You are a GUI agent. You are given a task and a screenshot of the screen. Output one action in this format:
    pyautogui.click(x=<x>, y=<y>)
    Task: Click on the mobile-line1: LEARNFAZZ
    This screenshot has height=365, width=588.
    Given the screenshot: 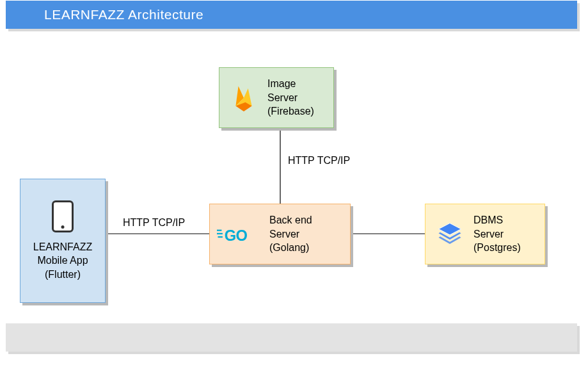 What is the action you would take?
    pyautogui.click(x=63, y=247)
    